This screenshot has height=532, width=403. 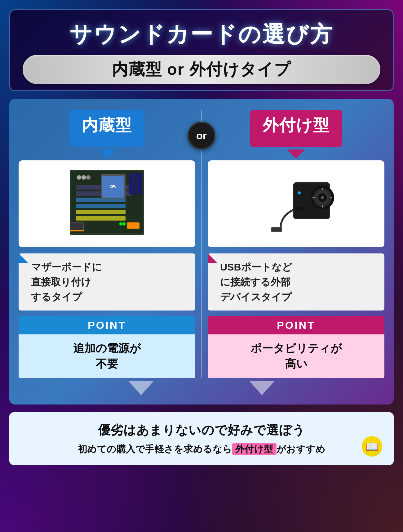 What do you see at coordinates (301, 449) in the screenshot?
I see `footer-sub-after: がおすすめ` at bounding box center [301, 449].